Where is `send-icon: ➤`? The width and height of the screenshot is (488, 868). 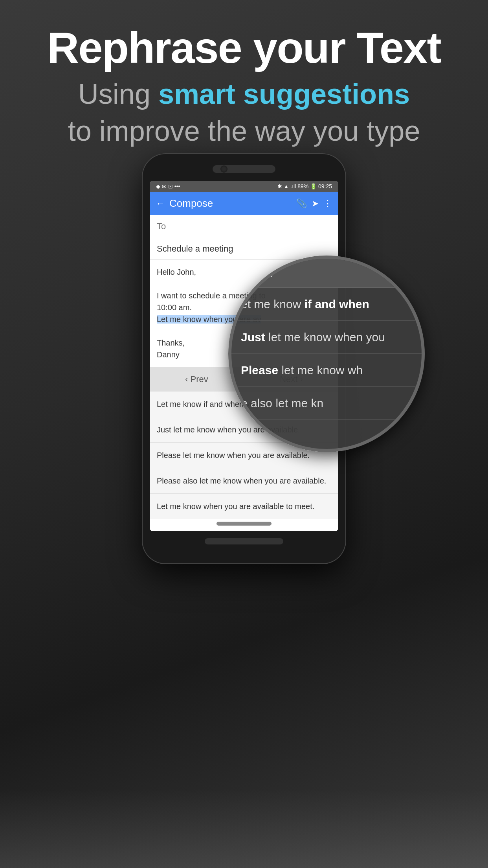
send-icon: ➤ is located at coordinates (315, 204).